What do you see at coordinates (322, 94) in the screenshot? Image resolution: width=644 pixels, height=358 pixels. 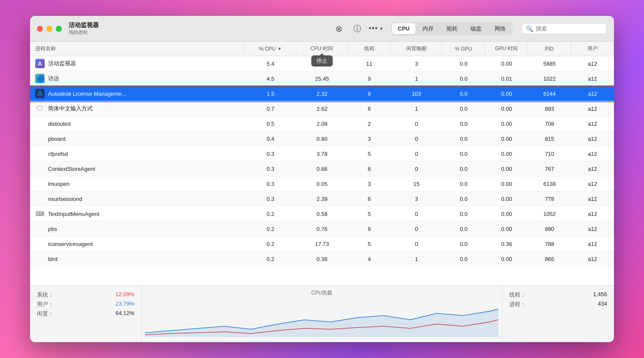 I see `table-row: Autodesk License Manageme... 1.5 2.32 9 …` at bounding box center [322, 94].